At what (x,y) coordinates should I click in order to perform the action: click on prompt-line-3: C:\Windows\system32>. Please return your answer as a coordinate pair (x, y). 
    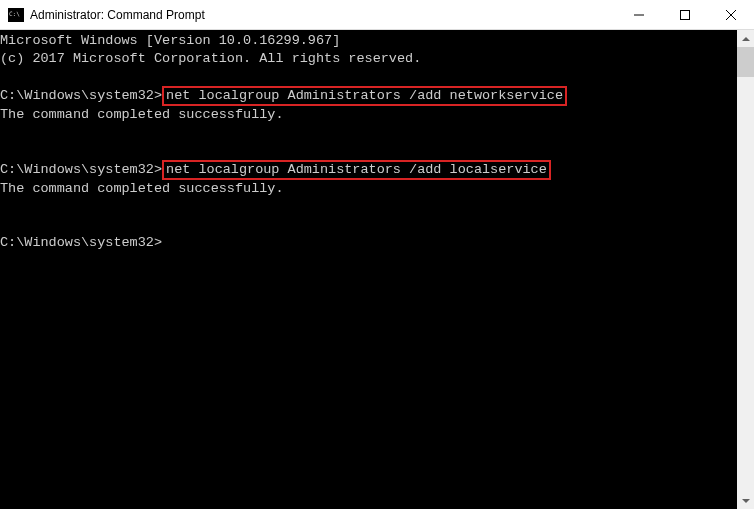
    Looking at the image, I should click on (368, 243).